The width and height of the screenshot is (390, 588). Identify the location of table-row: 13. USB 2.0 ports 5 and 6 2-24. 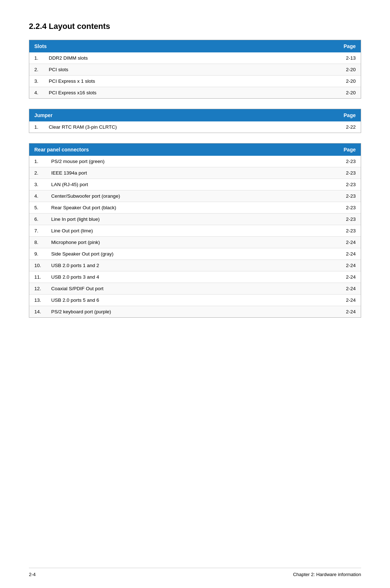
(195, 300).